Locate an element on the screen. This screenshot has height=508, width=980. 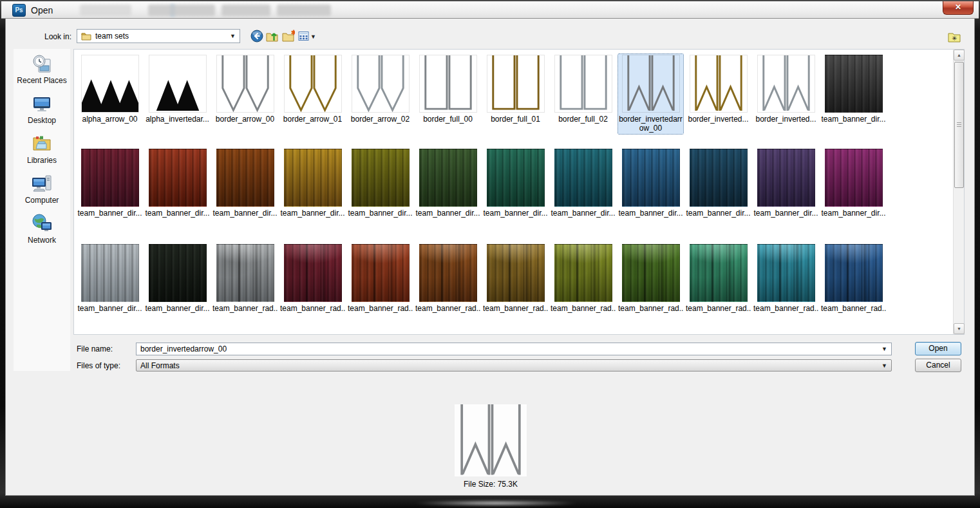
view-menu-caret-icon: ▼ is located at coordinates (313, 37).